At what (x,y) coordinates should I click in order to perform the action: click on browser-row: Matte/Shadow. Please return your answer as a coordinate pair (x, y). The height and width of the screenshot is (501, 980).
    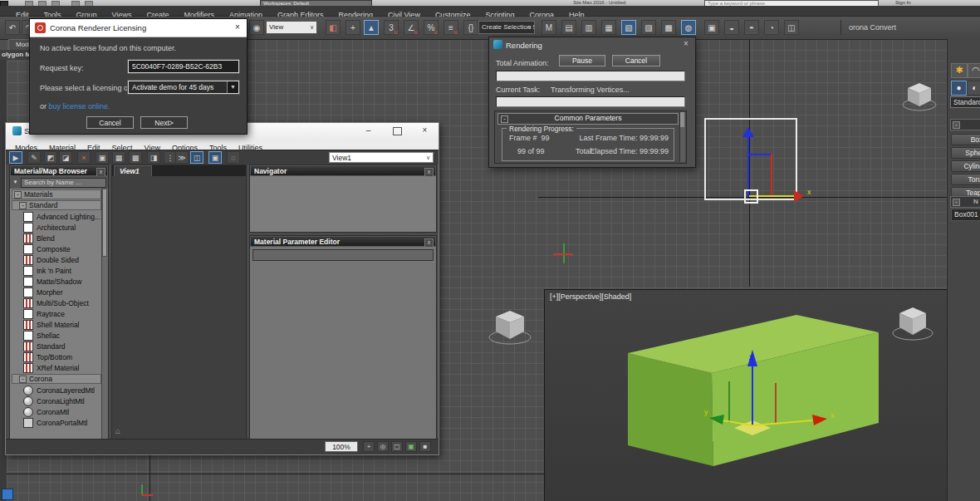
    Looking at the image, I should click on (56, 281).